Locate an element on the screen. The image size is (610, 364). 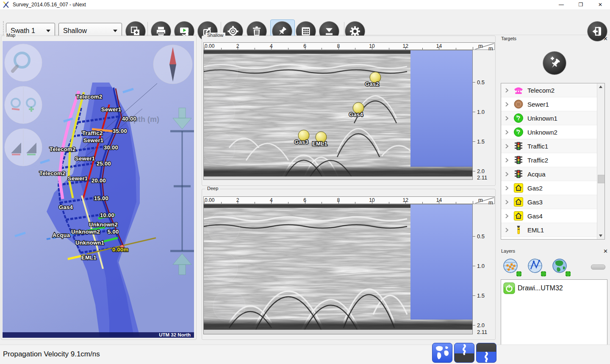
split-map-bottom-button is located at coordinates (486, 353).